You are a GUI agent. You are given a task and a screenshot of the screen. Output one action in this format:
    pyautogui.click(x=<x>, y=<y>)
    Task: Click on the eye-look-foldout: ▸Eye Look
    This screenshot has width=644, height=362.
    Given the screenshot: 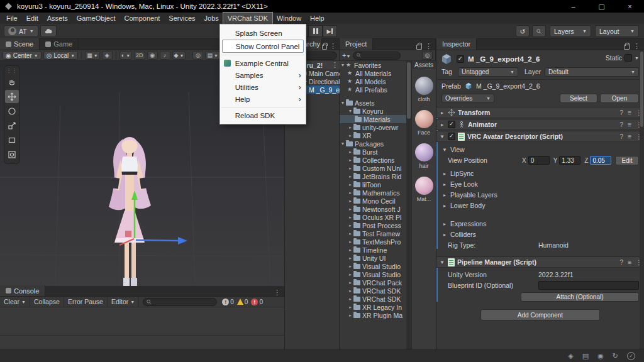 What is the action you would take?
    pyautogui.click(x=460, y=184)
    